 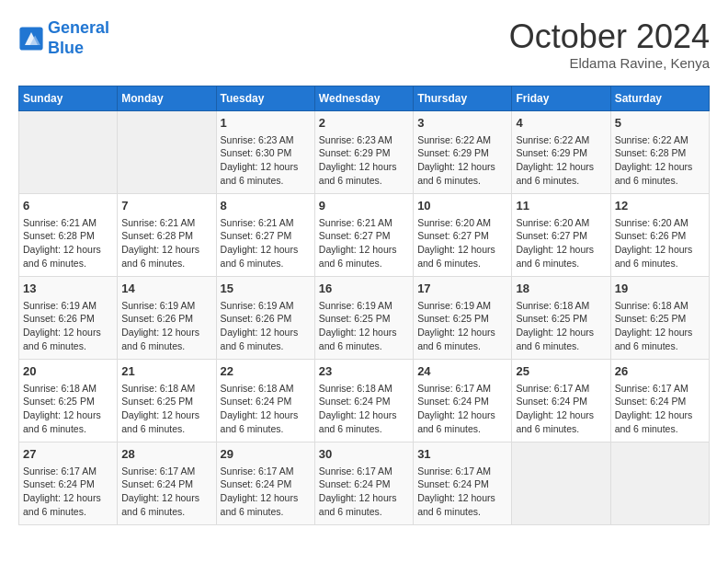 What do you see at coordinates (364, 400) in the screenshot?
I see `calendar-cell: 23Sunrise: 6:18 AM Sunset: 6:24 PM Dayli…` at bounding box center [364, 400].